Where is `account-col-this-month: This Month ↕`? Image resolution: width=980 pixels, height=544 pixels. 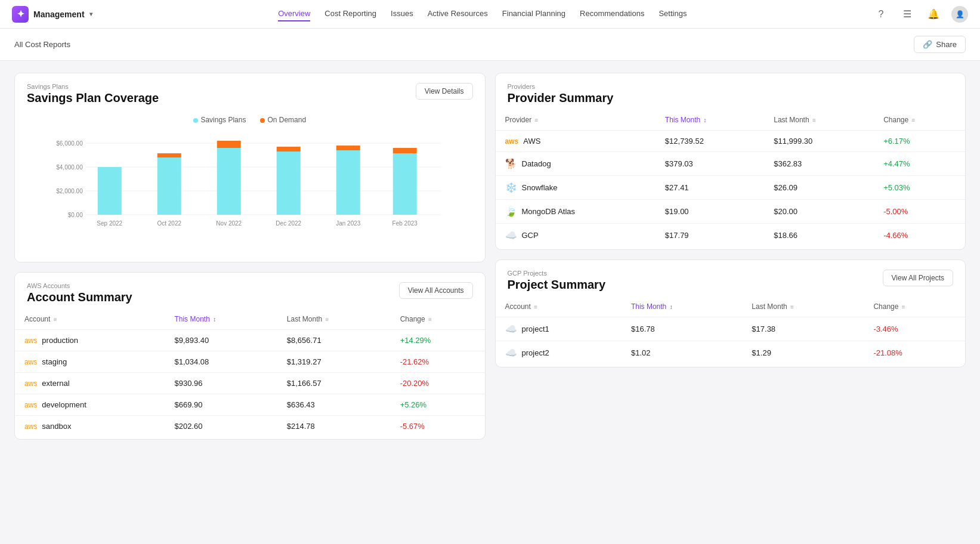
account-col-this-month: This Month ↕ is located at coordinates (221, 320).